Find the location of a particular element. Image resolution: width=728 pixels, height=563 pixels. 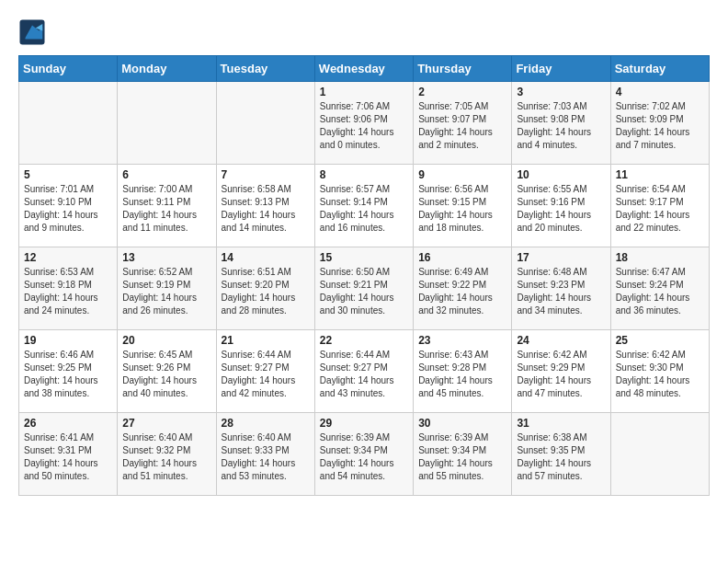

weekday-header-friday: Friday is located at coordinates (561, 69).